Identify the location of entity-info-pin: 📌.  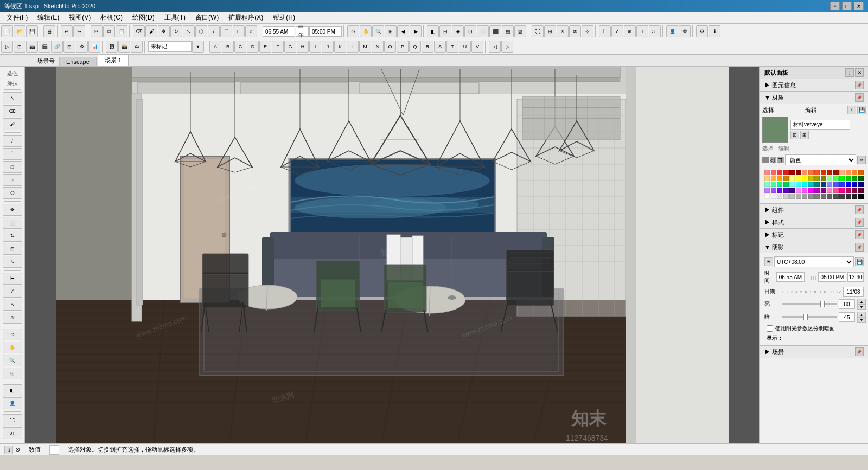
(859, 85).